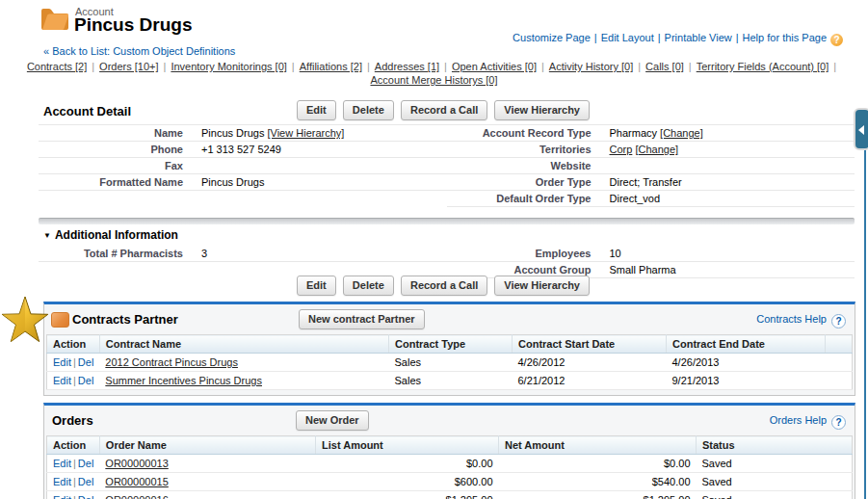  I want to click on field-row-total-pharmacists: Total # Pharmacists 3, so click(243, 254).